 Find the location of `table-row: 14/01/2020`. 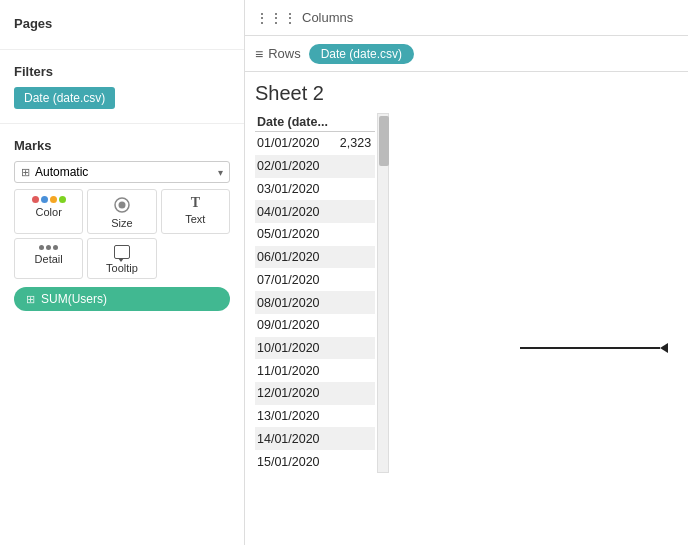

table-row: 14/01/2020 is located at coordinates (315, 438).